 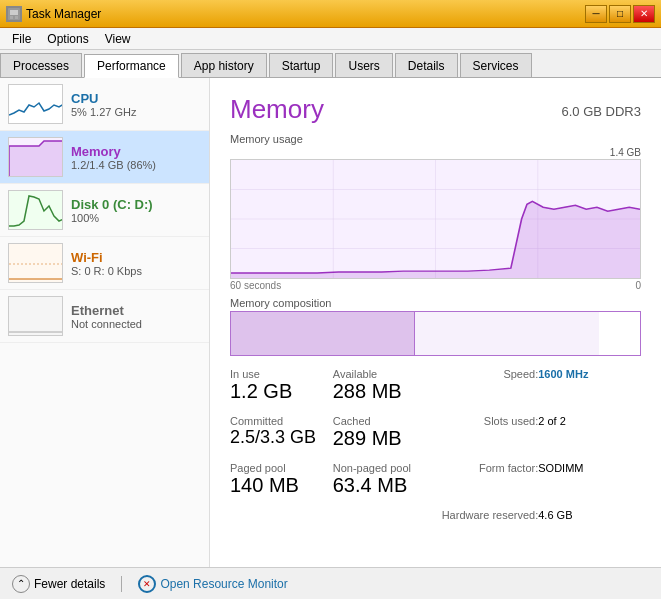 I want to click on stat-empty1, so click(x=282, y=515).